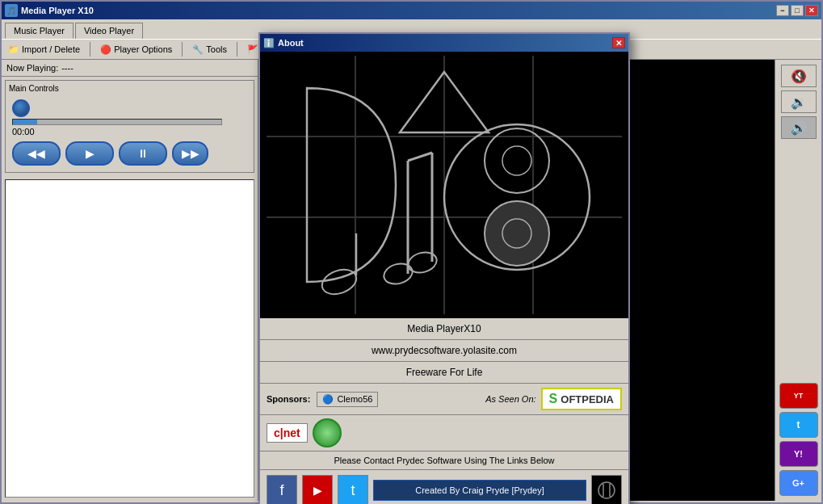  What do you see at coordinates (136, 50) in the screenshot?
I see `player-options-button: 🔴 Player Options` at bounding box center [136, 50].